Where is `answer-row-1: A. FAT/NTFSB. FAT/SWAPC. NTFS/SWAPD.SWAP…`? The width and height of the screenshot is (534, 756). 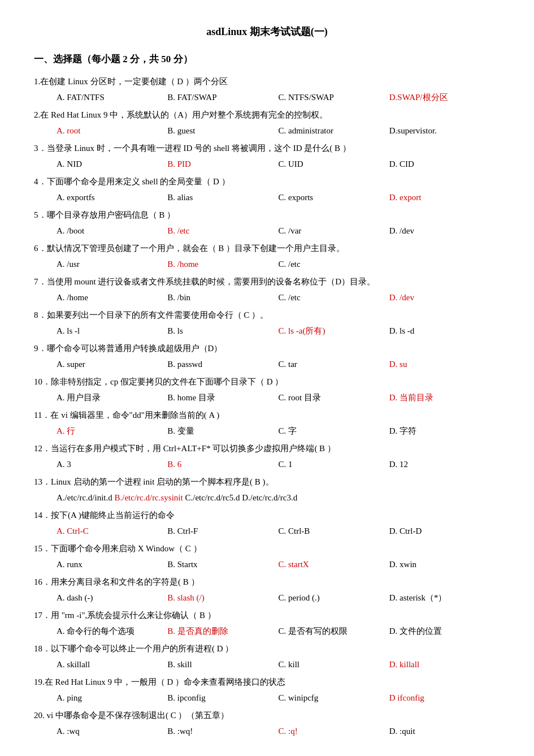
answer-row-1: A. FAT/NTFSB. FAT/SWAPC. NTFS/SWAPD.SWAP… is located at coordinates (278, 97).